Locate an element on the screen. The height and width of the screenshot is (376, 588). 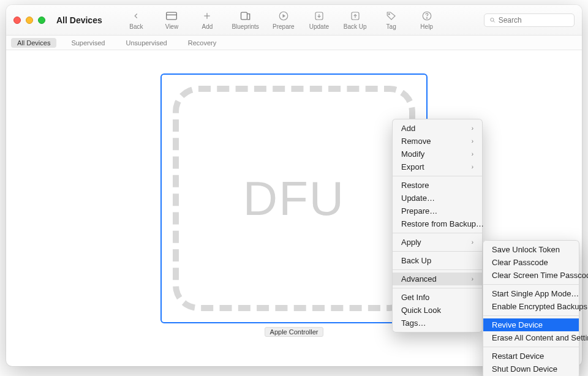
search-input is located at coordinates (534, 20).